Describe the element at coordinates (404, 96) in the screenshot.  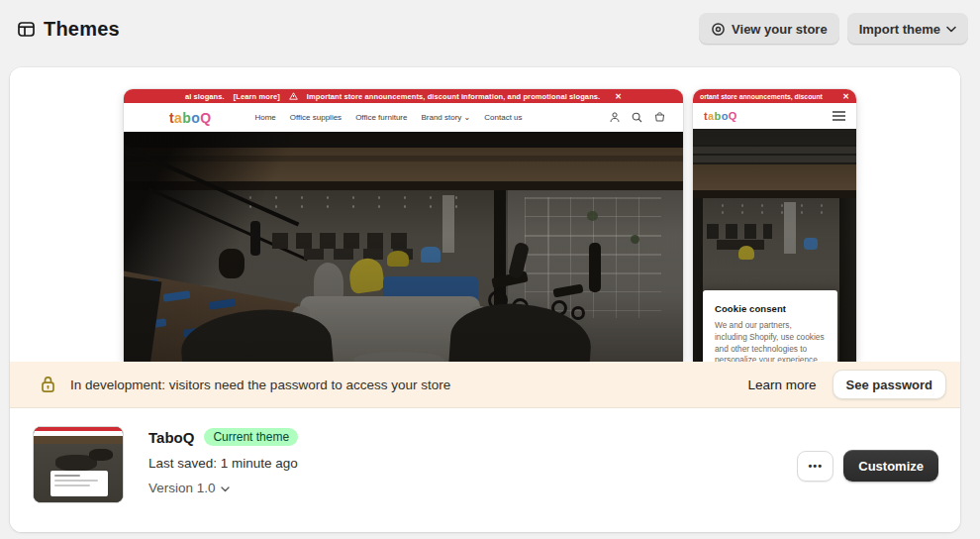
I see `announcement-bar: al slogans. [Learn more] Important store…` at that location.